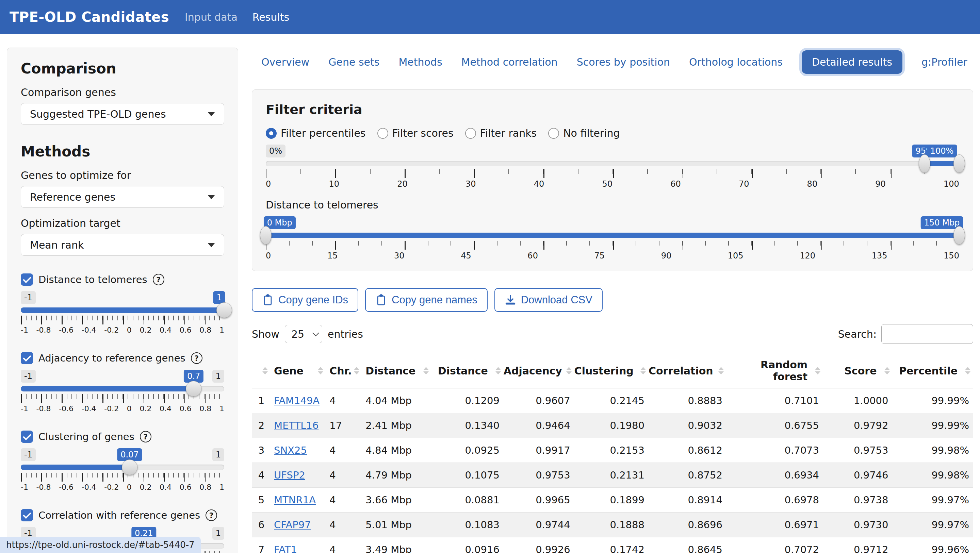 The image size is (980, 553). Describe the element at coordinates (316, 133) in the screenshot. I see `radio-filter-percentiles: Filter percentiles` at that location.